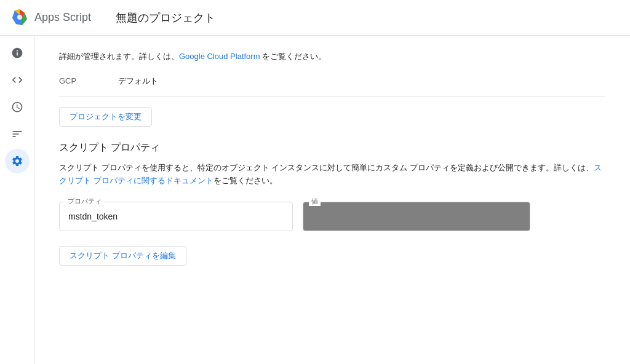 The height and width of the screenshot is (364, 630). Describe the element at coordinates (176, 216) in the screenshot. I see `property-input` at that location.